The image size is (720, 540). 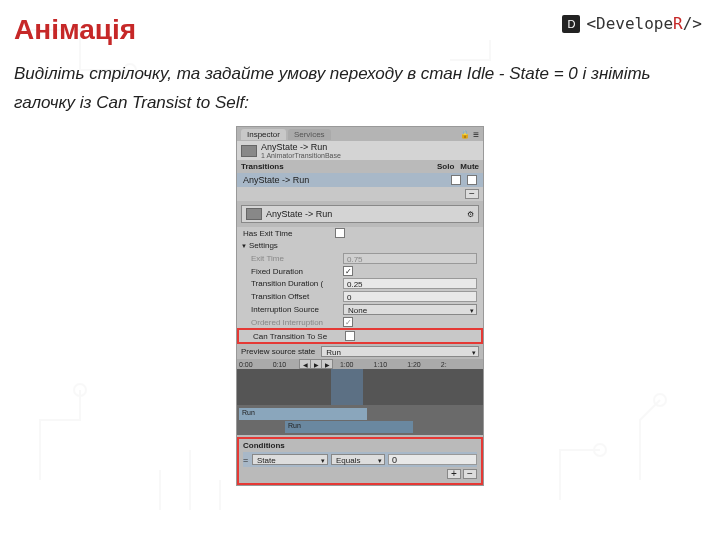 What do you see at coordinates (456, 180) in the screenshot?
I see `solo-checkbox` at bounding box center [456, 180].